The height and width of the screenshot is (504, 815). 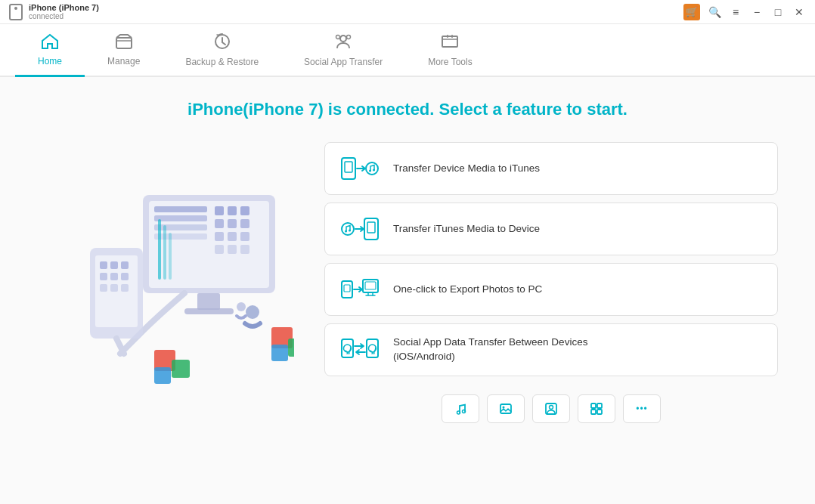 I want to click on feature-card-transfer-to-itunes: Transfer Device Media to iTunes, so click(x=551, y=169).